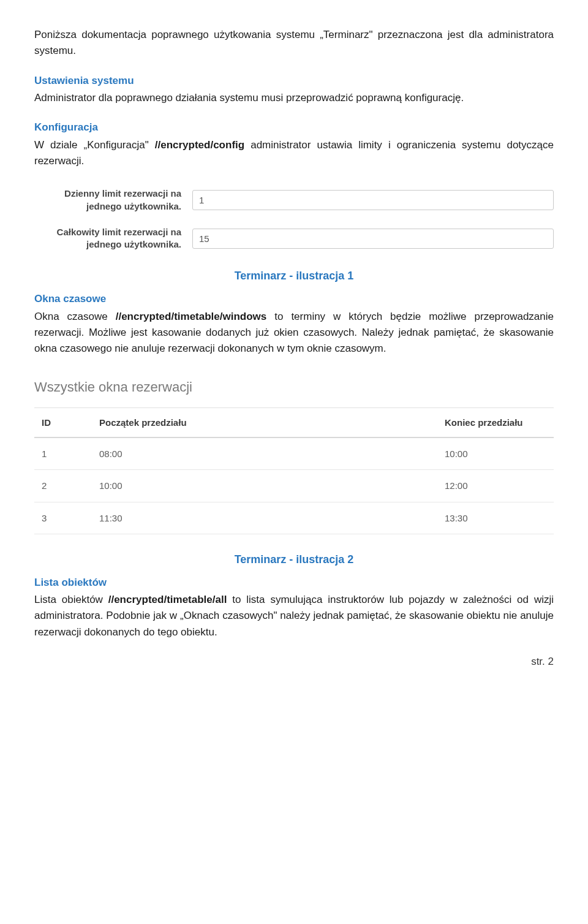 This screenshot has width=588, height=924. I want to click on config-row-total-limit: Całkowity limit rezerwacji na jednego uż…, so click(294, 239).